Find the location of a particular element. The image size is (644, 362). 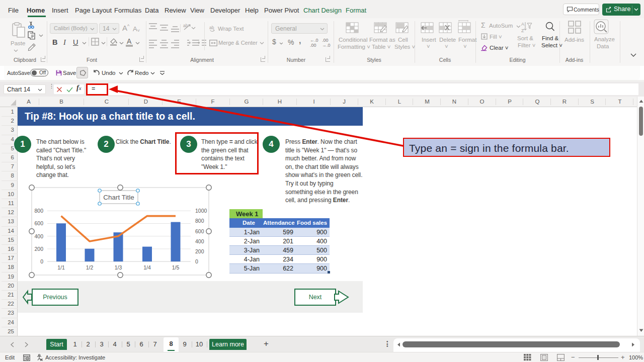

svg-text: 1/4 is located at coordinates (147, 267).